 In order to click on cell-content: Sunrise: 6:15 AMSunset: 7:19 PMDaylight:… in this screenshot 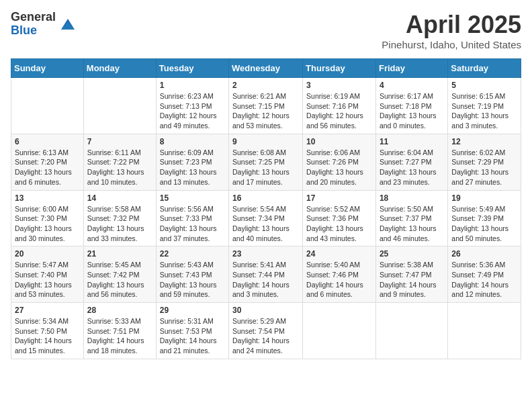, I will do `click(484, 111)`.